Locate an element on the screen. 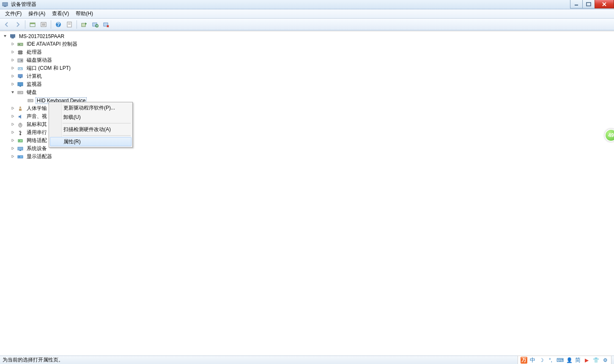 The image size is (614, 364). maximize-button is located at coordinates (589, 4).